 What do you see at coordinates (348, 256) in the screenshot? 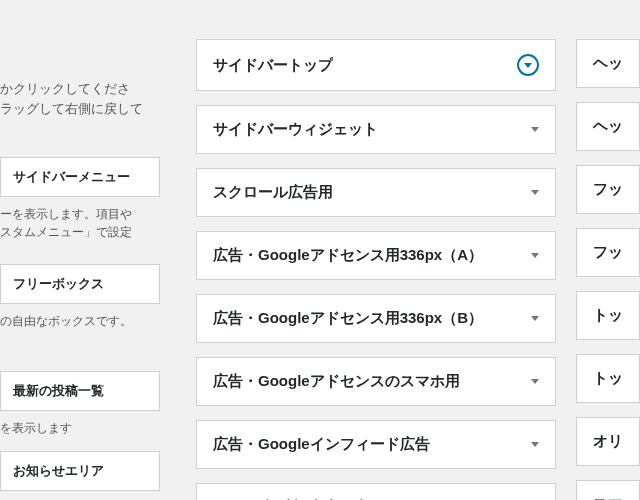
I see `widget-area-title: 広告・Googleアドセンス用336px（A）` at bounding box center [348, 256].